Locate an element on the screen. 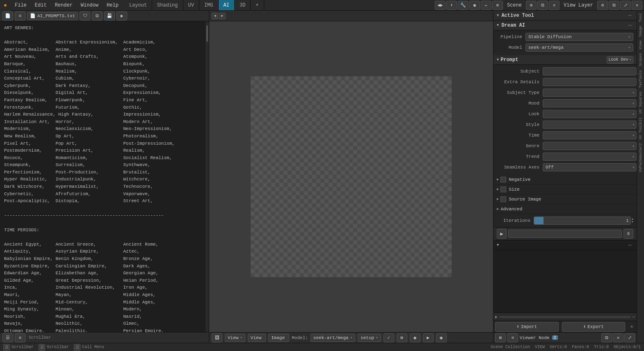 This screenshot has height=351, width=644. dream-ai-header: ▼ Dream AI ⋯ is located at coordinates (565, 25).